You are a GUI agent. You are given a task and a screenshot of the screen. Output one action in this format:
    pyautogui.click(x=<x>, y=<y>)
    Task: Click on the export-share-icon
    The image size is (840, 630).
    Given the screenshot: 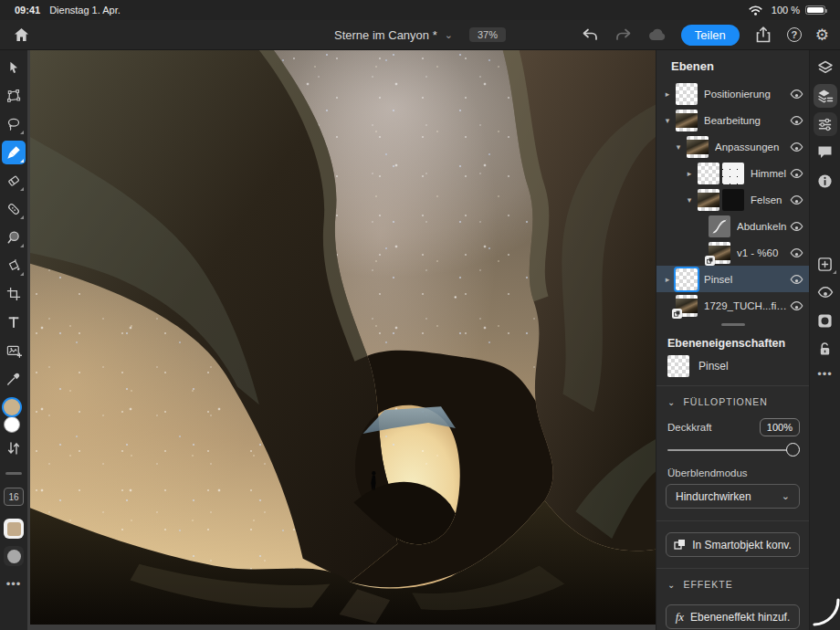 What is the action you would take?
    pyautogui.click(x=763, y=35)
    